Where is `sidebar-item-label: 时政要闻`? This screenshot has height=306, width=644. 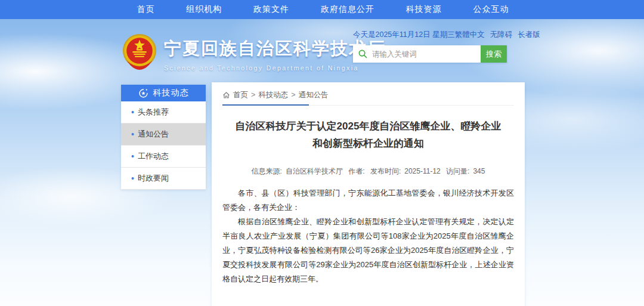 sidebar-item-label: 时政要闻 is located at coordinates (153, 178).